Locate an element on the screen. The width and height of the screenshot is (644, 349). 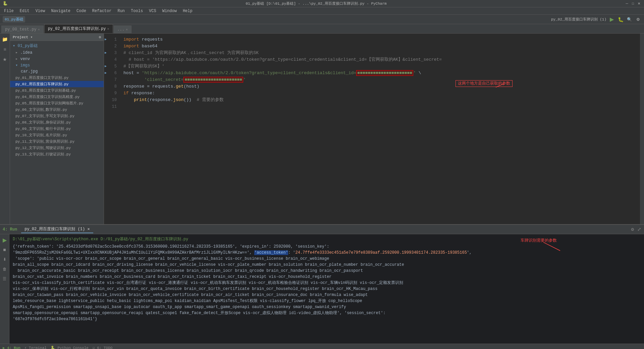
output-line-1: {'refresh_token': '25.454233df8d0762ac5c… is located at coordinates (327, 247).